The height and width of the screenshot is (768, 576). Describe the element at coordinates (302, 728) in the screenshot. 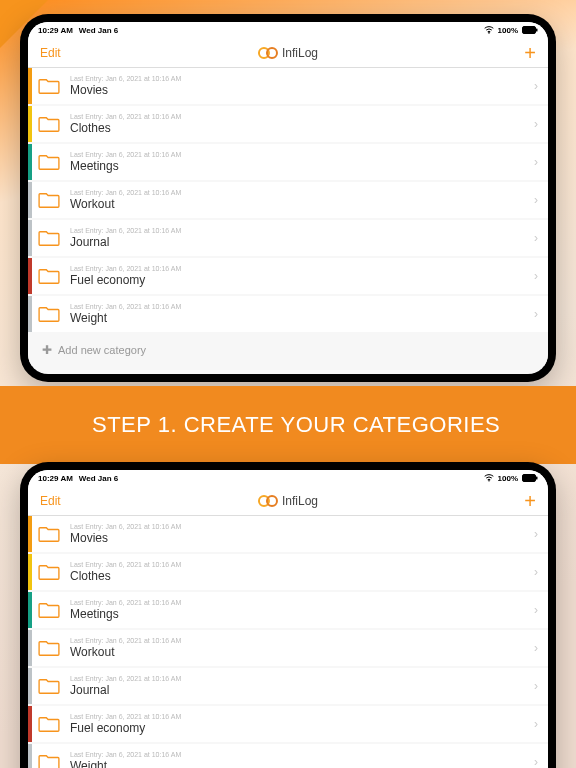

I see `category-title: Fuel economy` at that location.